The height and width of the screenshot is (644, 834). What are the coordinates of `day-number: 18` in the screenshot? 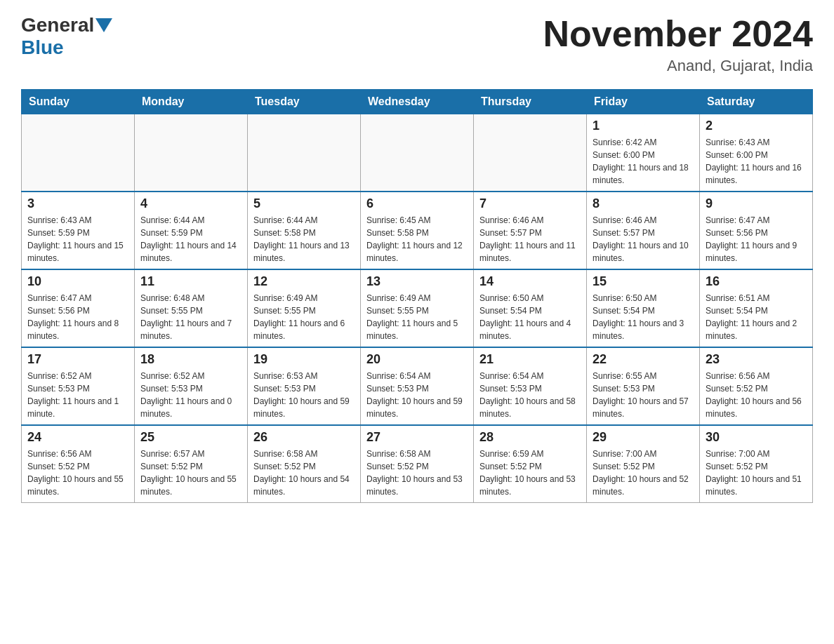 It's located at (191, 359).